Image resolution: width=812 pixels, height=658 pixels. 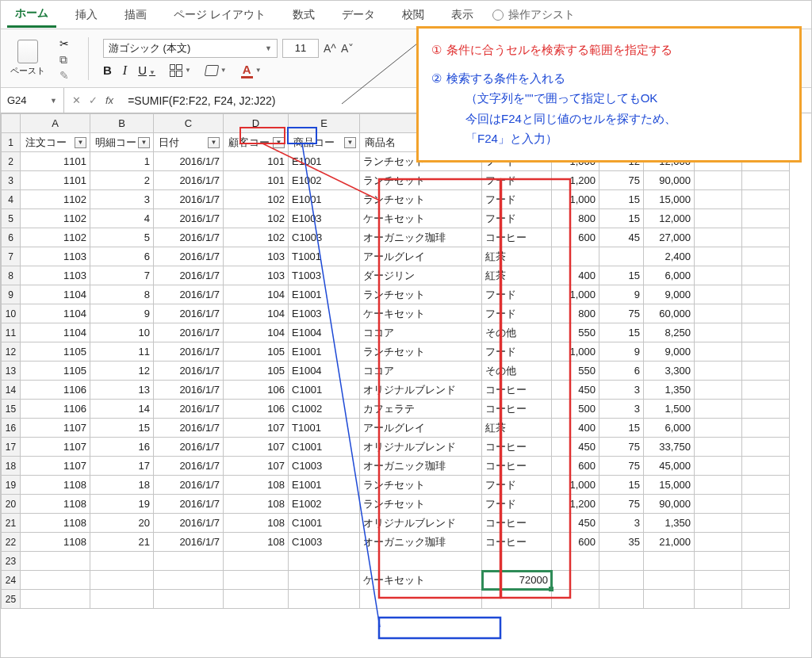 What do you see at coordinates (56, 333) in the screenshot?
I see `cell: 1104` at bounding box center [56, 333].